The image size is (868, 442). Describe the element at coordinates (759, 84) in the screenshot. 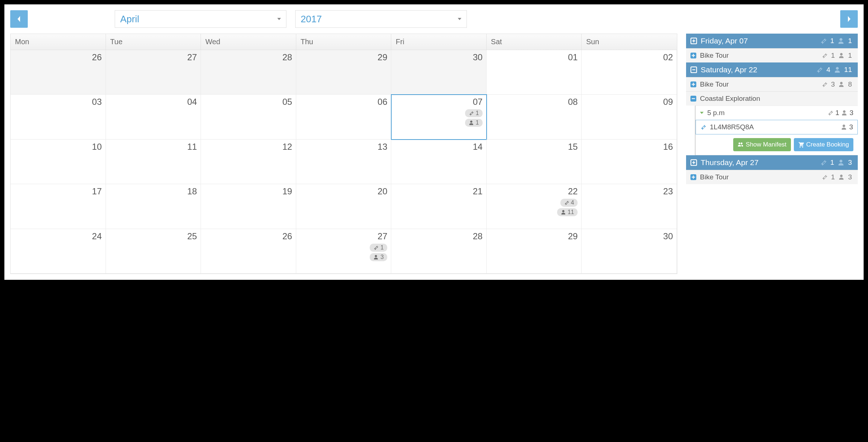

I see `tour-name: Bike Tour` at that location.